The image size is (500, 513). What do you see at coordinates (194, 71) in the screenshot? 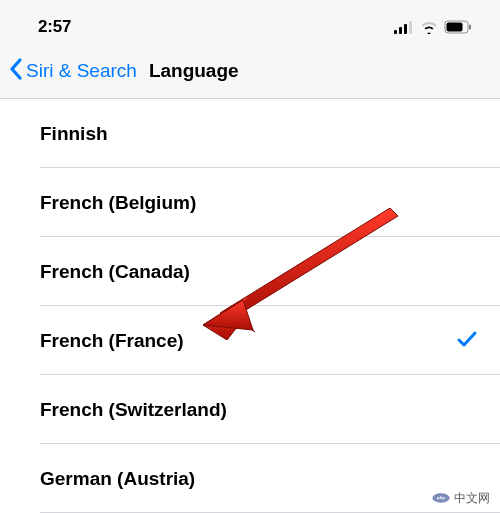
I see `page-title: Language` at bounding box center [194, 71].